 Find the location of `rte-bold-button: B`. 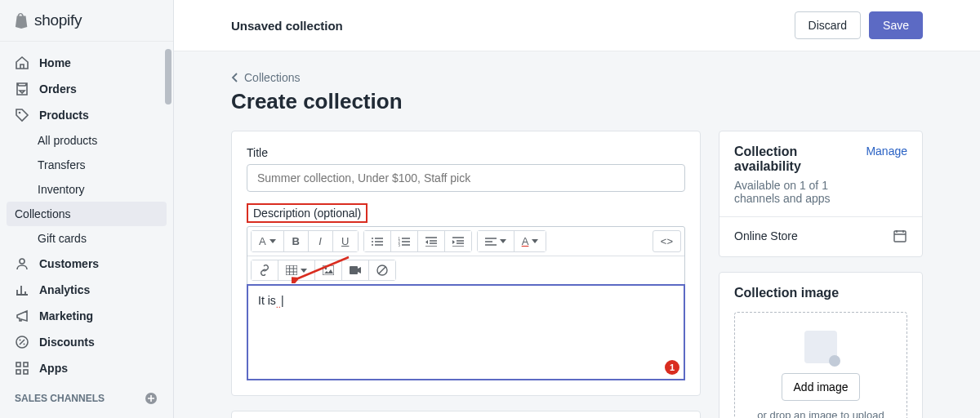

rte-bold-button: B is located at coordinates (296, 242).